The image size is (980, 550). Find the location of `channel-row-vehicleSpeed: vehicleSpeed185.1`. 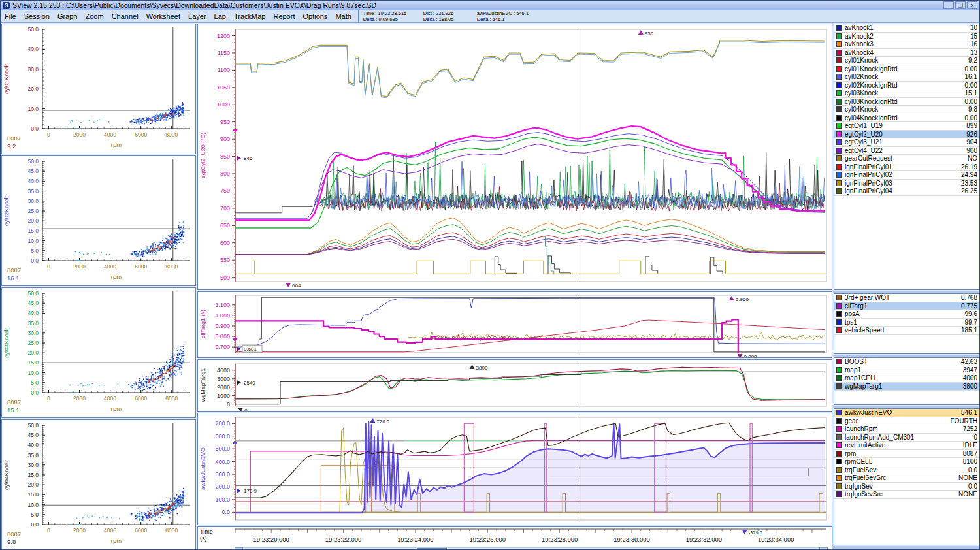

channel-row-vehicleSpeed: vehicleSpeed185.1 is located at coordinates (907, 331).